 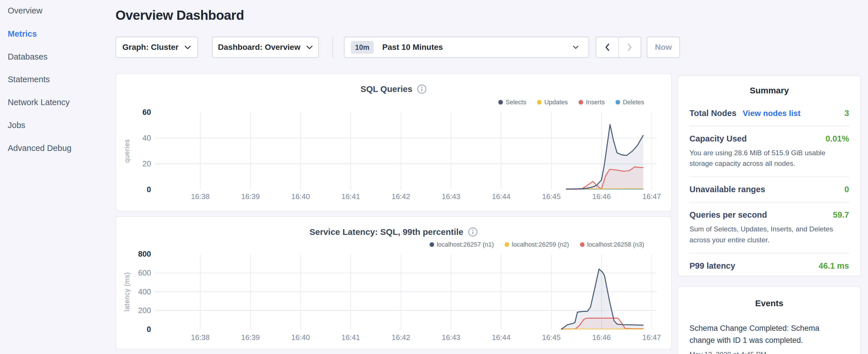 What do you see at coordinates (147, 164) in the screenshot?
I see `y-tick-label: 20` at bounding box center [147, 164].